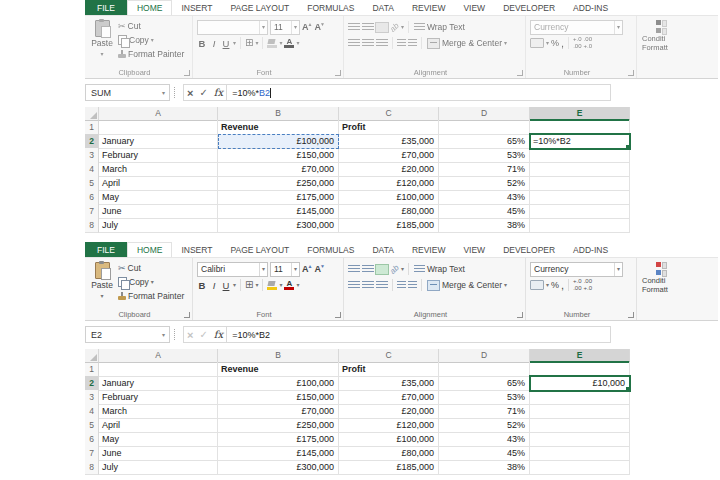 This screenshot has height=480, width=720. Describe the element at coordinates (389, 412) in the screenshot. I see `cell-c4: £20,000` at that location.